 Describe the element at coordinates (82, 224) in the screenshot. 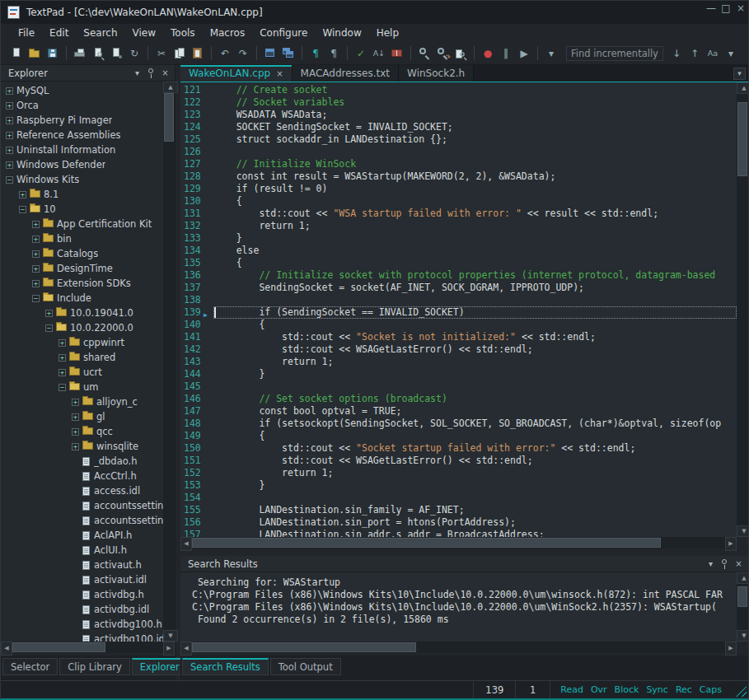

I see `tree-item-app-certification-kit: +App Certification Kit` at that location.